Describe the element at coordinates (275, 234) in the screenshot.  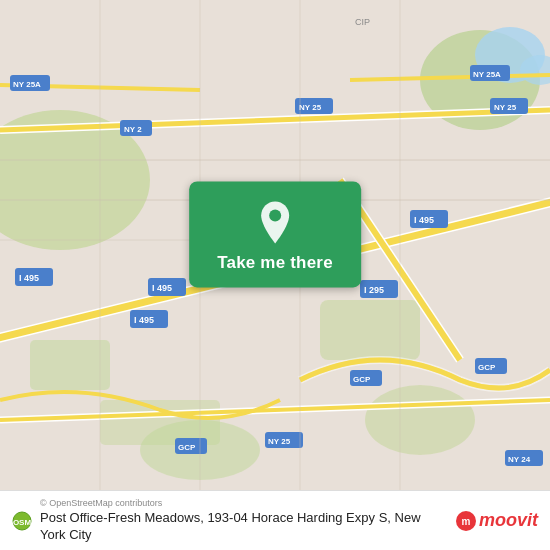
I see `take-me-there-button: Take me there` at that location.